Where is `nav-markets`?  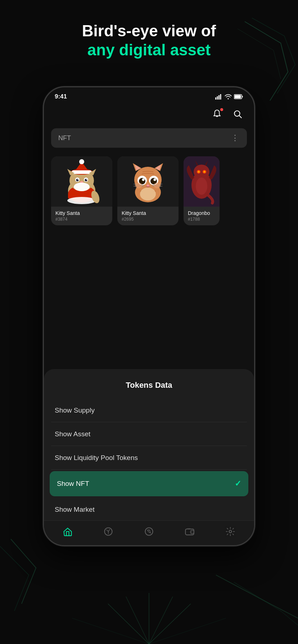
nav-markets is located at coordinates (108, 532).